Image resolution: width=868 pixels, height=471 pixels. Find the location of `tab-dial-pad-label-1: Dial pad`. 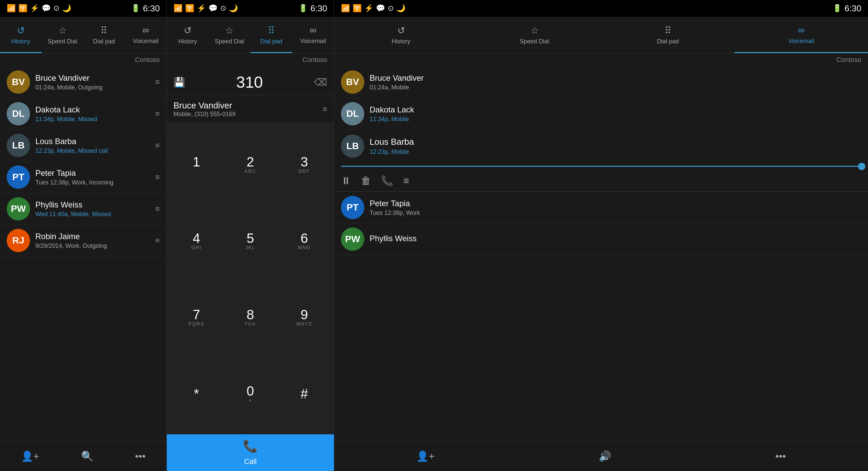

tab-dial-pad-label-1: Dial pad is located at coordinates (104, 42).